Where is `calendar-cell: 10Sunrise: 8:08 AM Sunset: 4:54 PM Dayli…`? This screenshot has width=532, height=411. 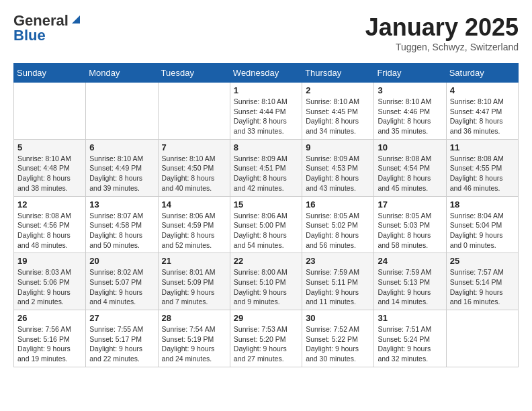
calendar-cell: 10Sunrise: 8:08 AM Sunset: 4:54 PM Dayli… is located at coordinates (410, 168).